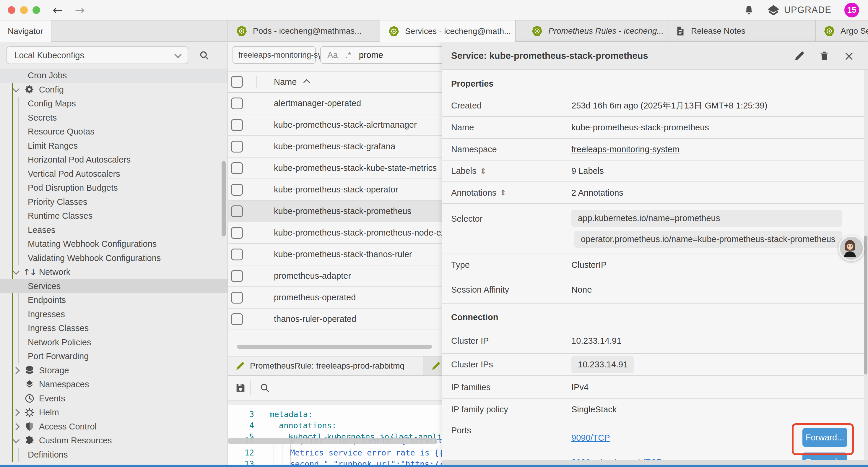 Image resolution: width=868 pixels, height=467 pixels. What do you see at coordinates (114, 371) in the screenshot?
I see `sidebar-item-storage: Storage` at bounding box center [114, 371].